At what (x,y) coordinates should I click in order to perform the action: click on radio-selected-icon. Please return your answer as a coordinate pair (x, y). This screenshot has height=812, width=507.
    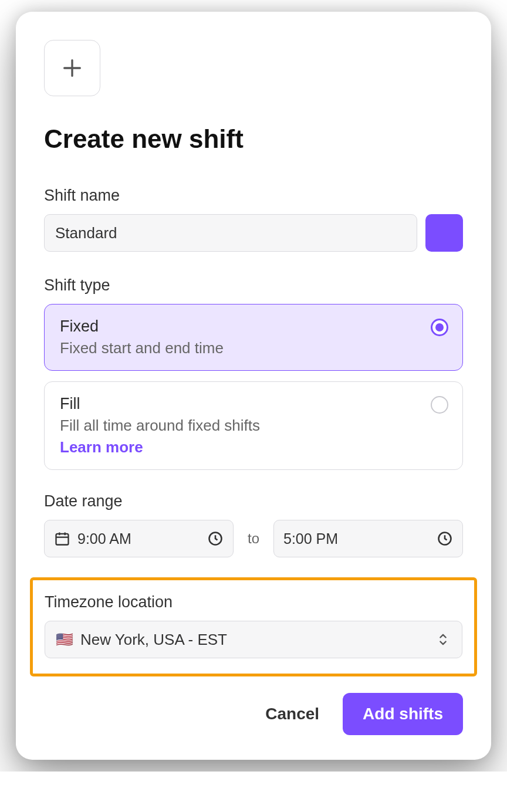
    Looking at the image, I should click on (440, 327).